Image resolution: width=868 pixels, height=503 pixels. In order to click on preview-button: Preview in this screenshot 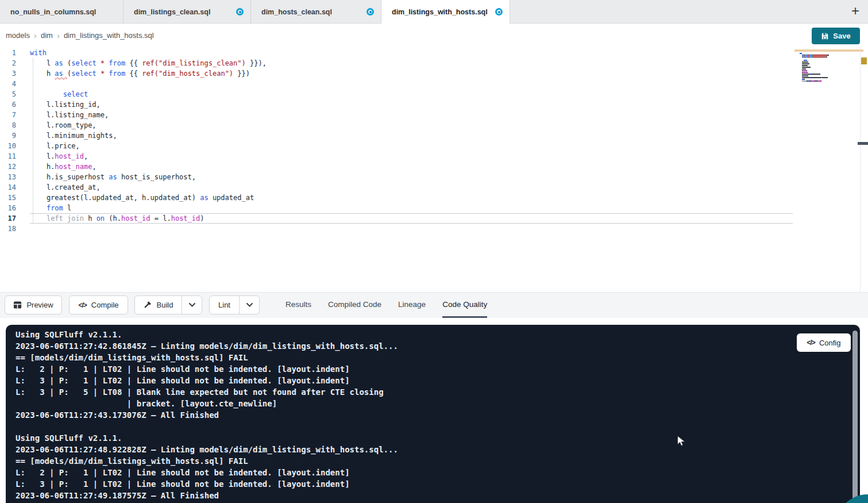, I will do `click(33, 305)`.